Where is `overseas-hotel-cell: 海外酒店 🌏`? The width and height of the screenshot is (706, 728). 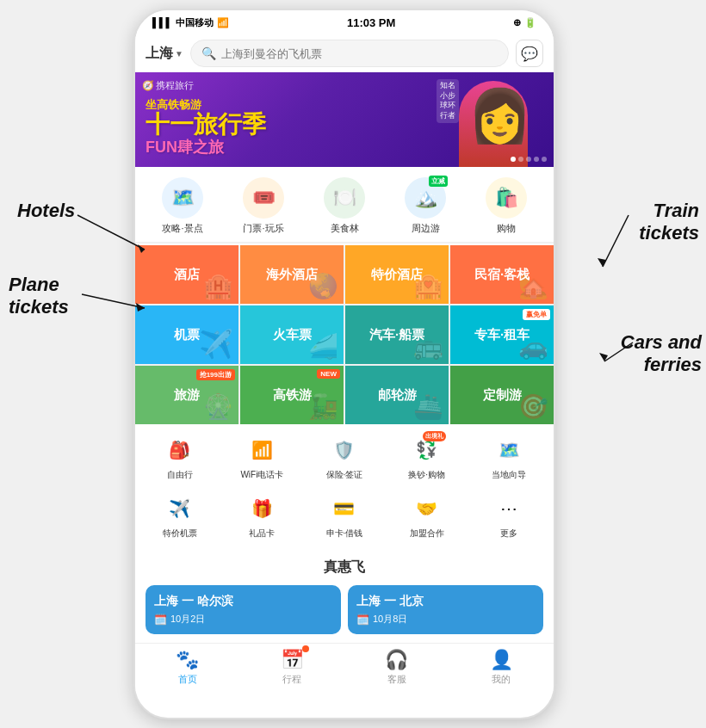
overseas-hotel-cell: 海外酒店 🌏 is located at coordinates (292, 275).